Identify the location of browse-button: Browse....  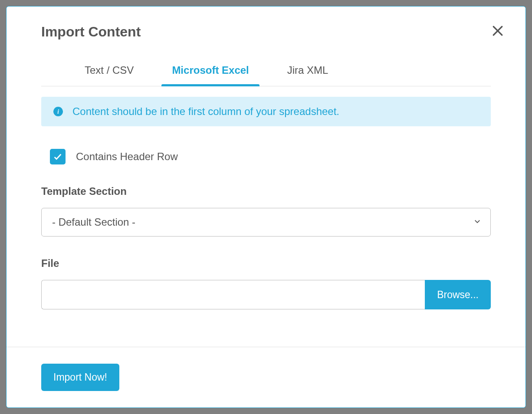
(458, 295).